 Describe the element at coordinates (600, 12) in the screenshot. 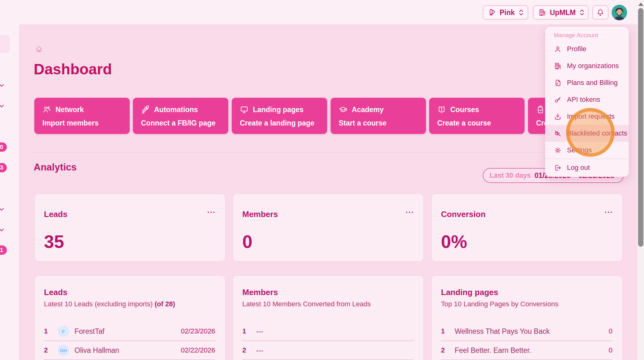

I see `notifications-button` at that location.